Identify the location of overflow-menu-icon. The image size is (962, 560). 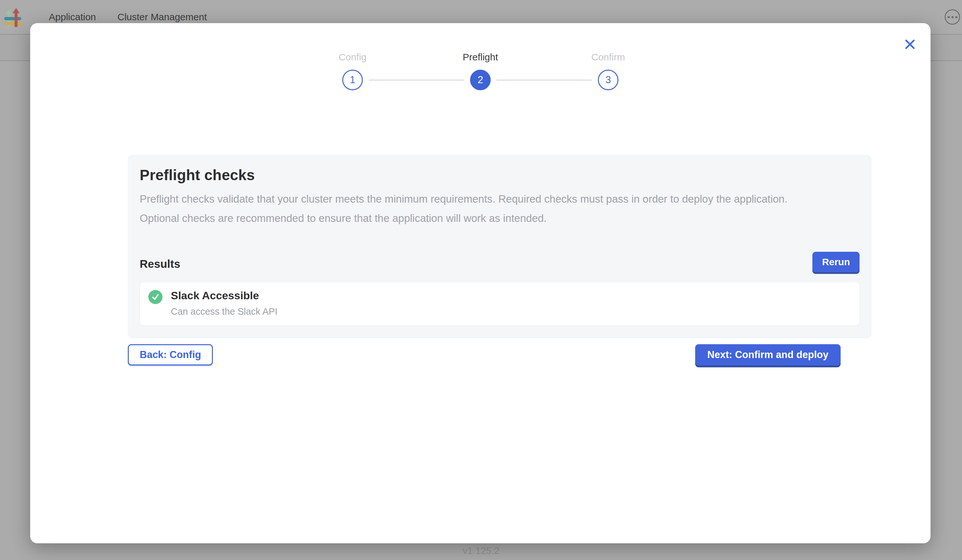
(952, 17).